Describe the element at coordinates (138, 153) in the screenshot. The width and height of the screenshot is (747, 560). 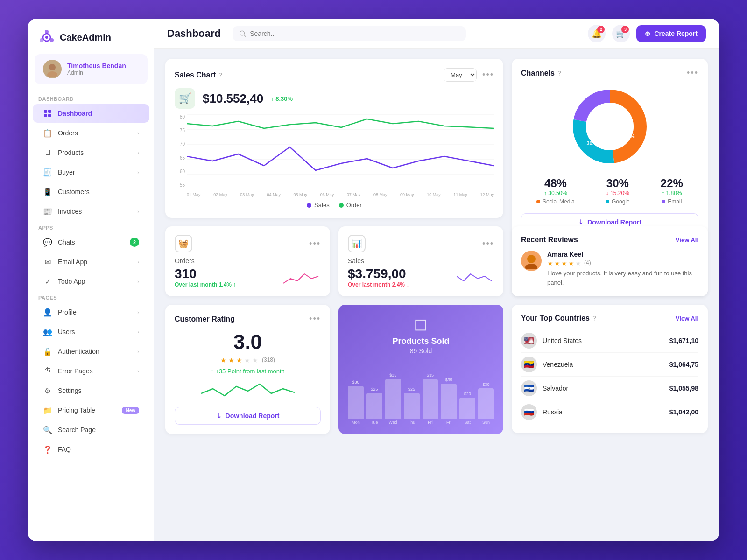
I see `products-arrow: ›` at that location.